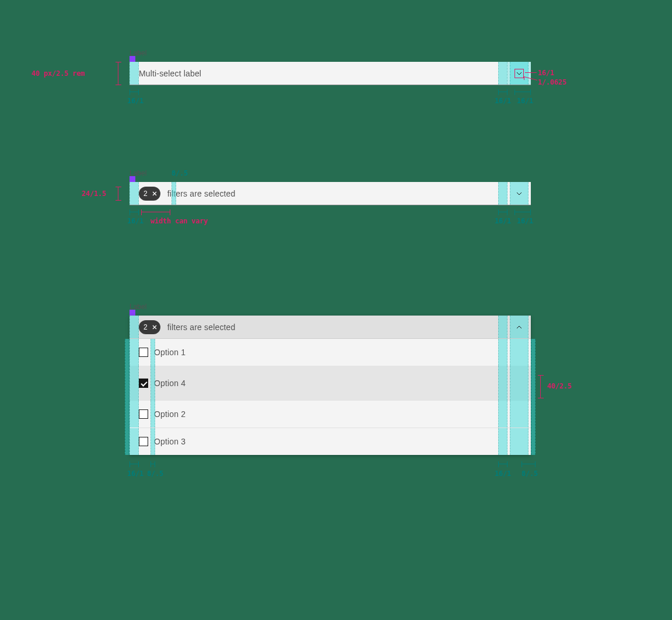 This screenshot has height=620, width=672. Describe the element at coordinates (330, 442) in the screenshot. I see `option-row: Option 3` at that location.